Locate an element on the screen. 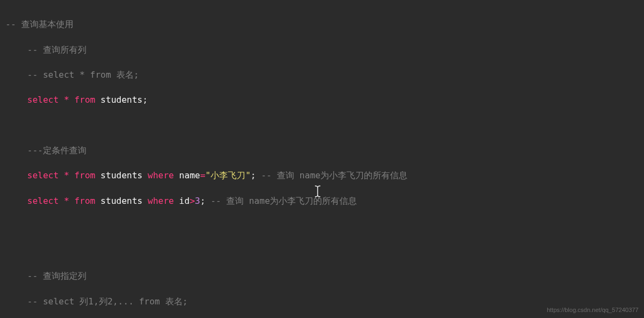  code-line: -- 查询指定列 is located at coordinates (322, 276).